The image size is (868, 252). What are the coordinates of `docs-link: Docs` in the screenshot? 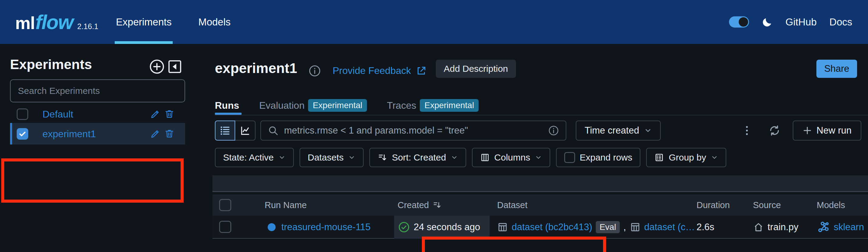 It's located at (841, 22).